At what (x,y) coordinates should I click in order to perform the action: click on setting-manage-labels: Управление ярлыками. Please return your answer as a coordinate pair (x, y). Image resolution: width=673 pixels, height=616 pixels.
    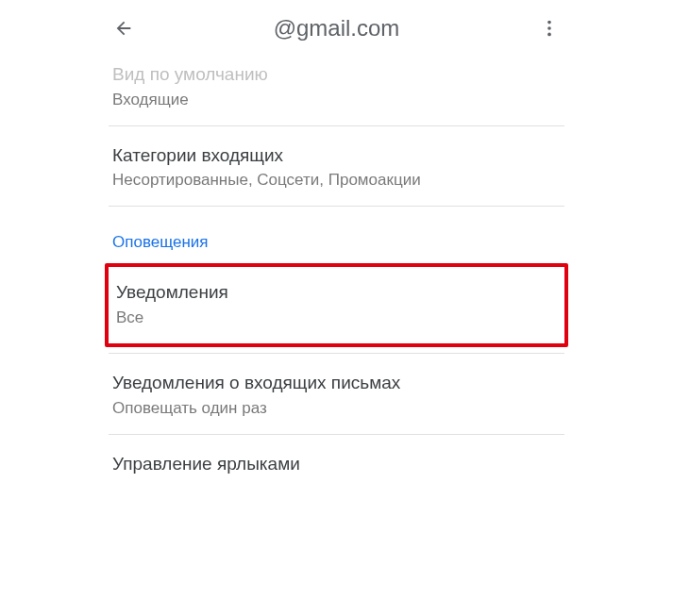
    Looking at the image, I should click on (336, 463).